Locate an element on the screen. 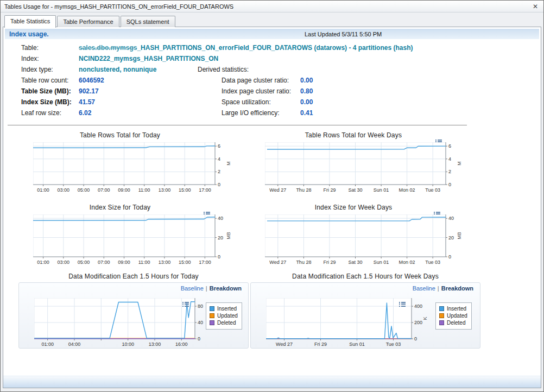  footer-band is located at coordinates (272, 382).